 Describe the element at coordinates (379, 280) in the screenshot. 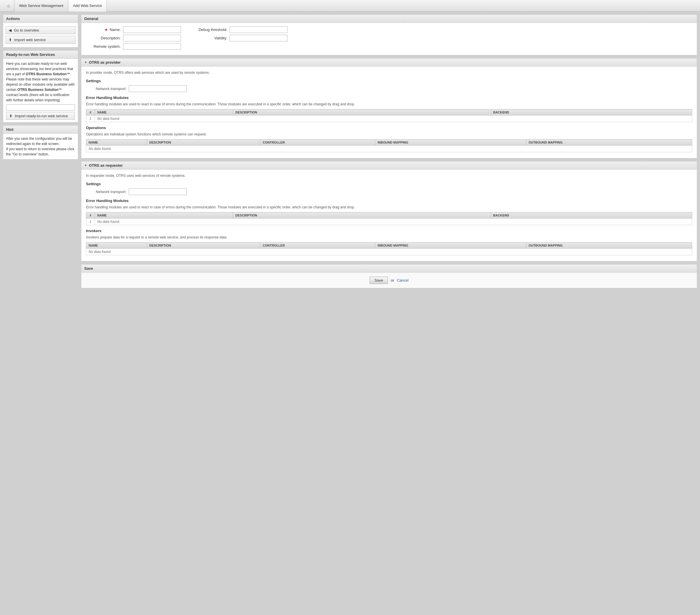

I see `save-button: Save` at that location.